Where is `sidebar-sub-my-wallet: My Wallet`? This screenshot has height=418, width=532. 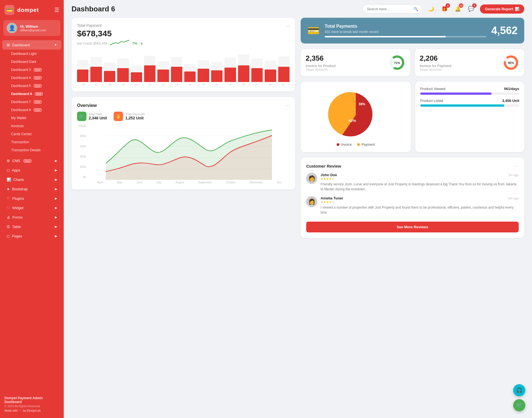
sidebar-sub-my-wallet: My Wallet is located at coordinates (32, 118).